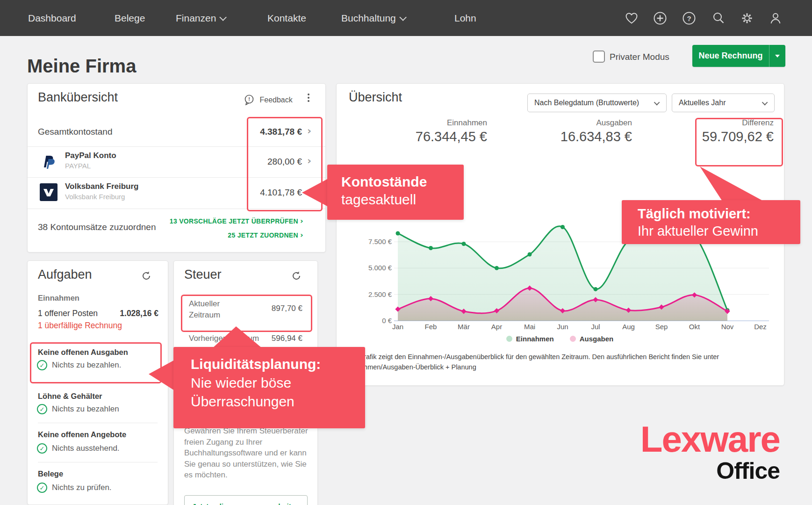 This screenshot has width=812, height=505. Describe the element at coordinates (269, 388) in the screenshot. I see `callout-liquidity: Liquiditätsplanung: Nie wieder böse Über…` at that location.